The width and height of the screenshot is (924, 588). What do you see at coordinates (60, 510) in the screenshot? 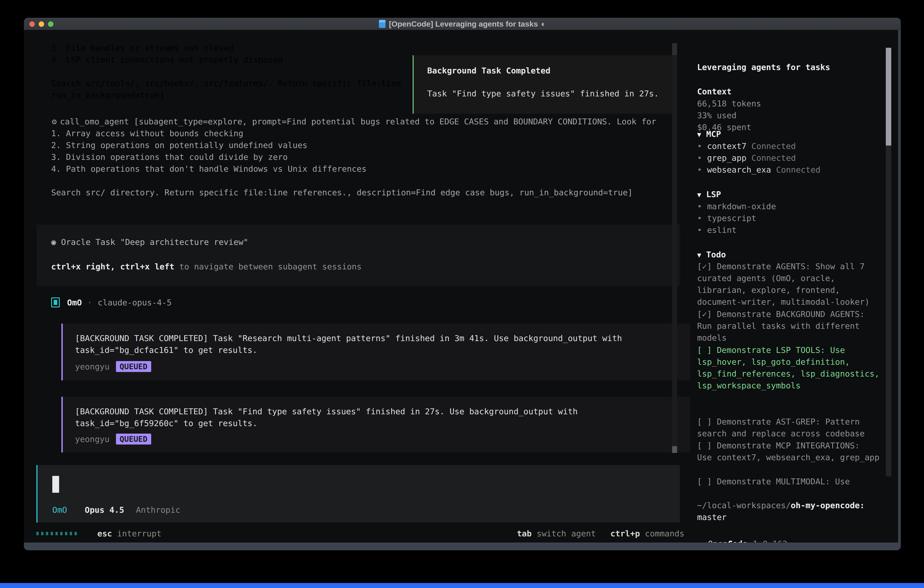
I see `input-agent-name: OmO` at bounding box center [60, 510].